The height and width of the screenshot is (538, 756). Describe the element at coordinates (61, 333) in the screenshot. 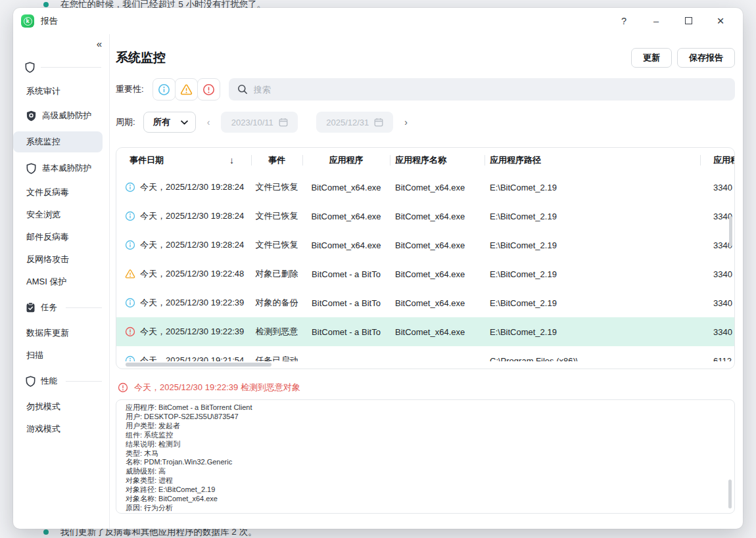

I see `sidebar-item-数据库更新: 数据库更新` at that location.